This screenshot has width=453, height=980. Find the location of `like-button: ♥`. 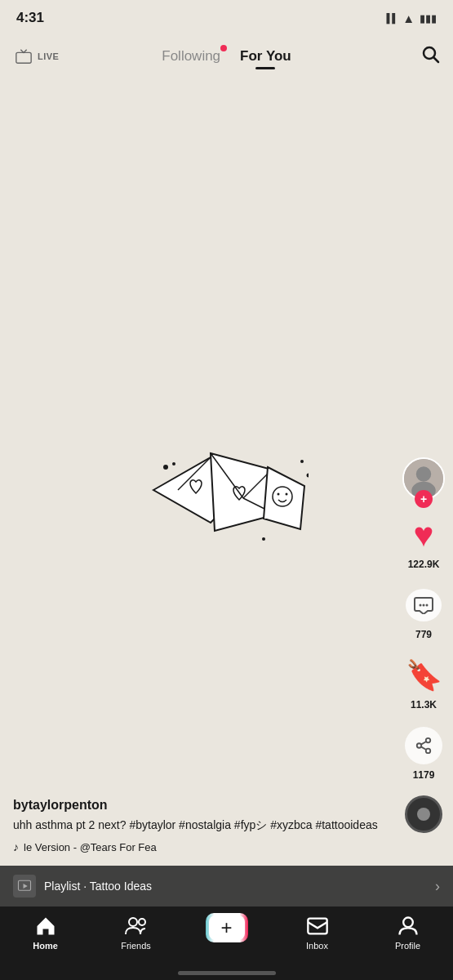

like-button: ♥ is located at coordinates (424, 535).